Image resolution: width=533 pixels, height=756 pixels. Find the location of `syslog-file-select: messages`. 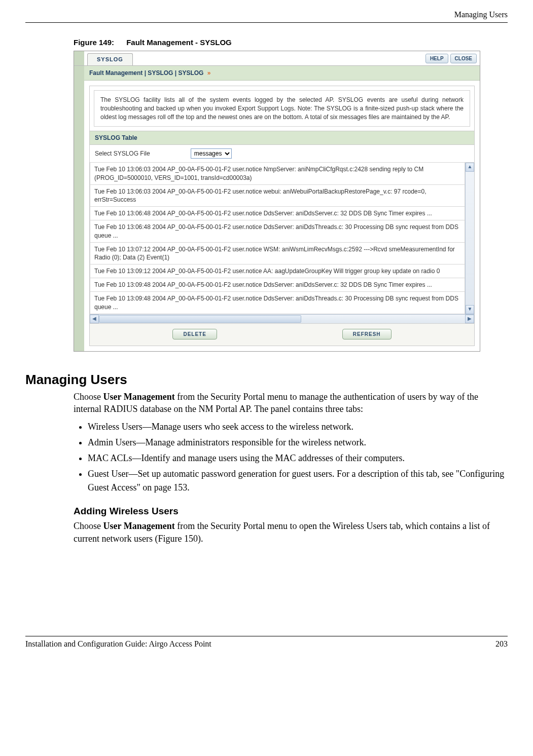

syslog-file-select: messages is located at coordinates (211, 154).